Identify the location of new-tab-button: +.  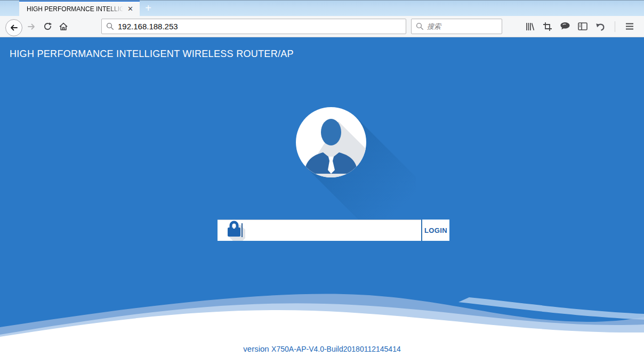
(148, 9).